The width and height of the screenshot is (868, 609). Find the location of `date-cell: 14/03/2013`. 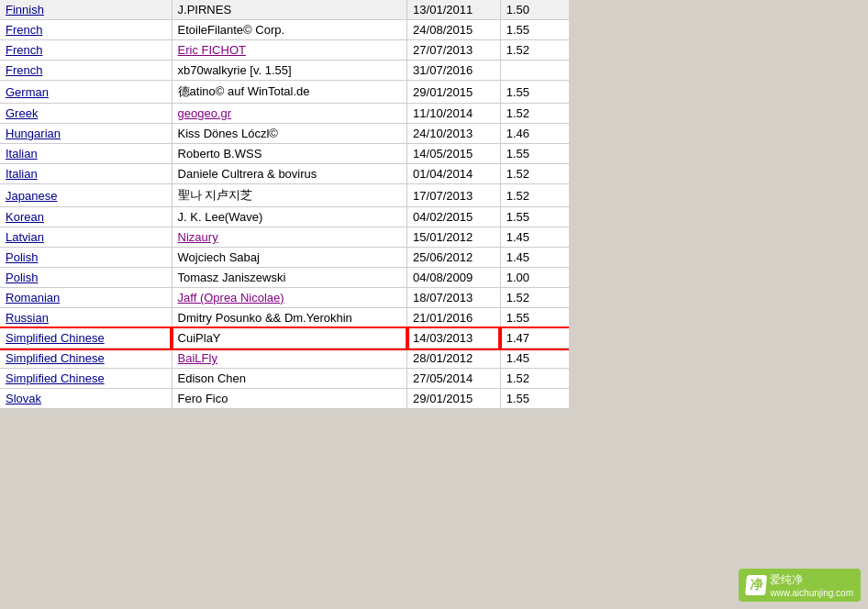

date-cell: 14/03/2013 is located at coordinates (454, 338).